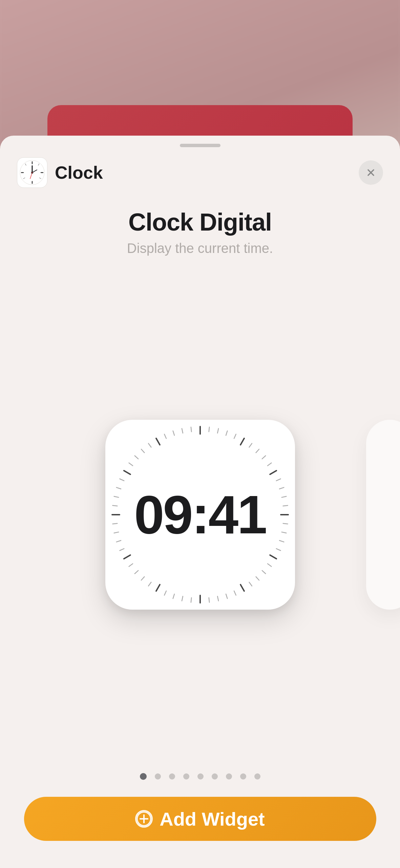 This screenshot has height=868, width=400. What do you see at coordinates (200, 222) in the screenshot?
I see `widget-title: Clock Digital` at bounding box center [200, 222].